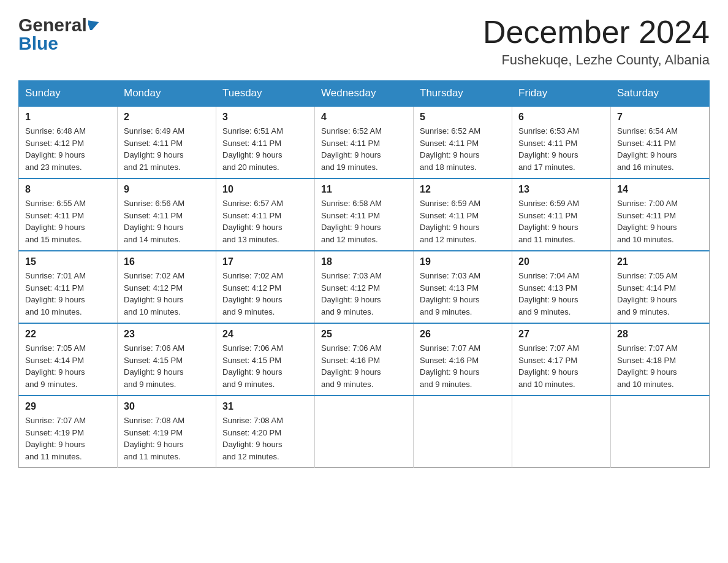  What do you see at coordinates (364, 287) in the screenshot?
I see `calendar-week-row: 15 Sunrise: 7:01 AM Sunset: 4:11 PM Dayl…` at bounding box center [364, 287].